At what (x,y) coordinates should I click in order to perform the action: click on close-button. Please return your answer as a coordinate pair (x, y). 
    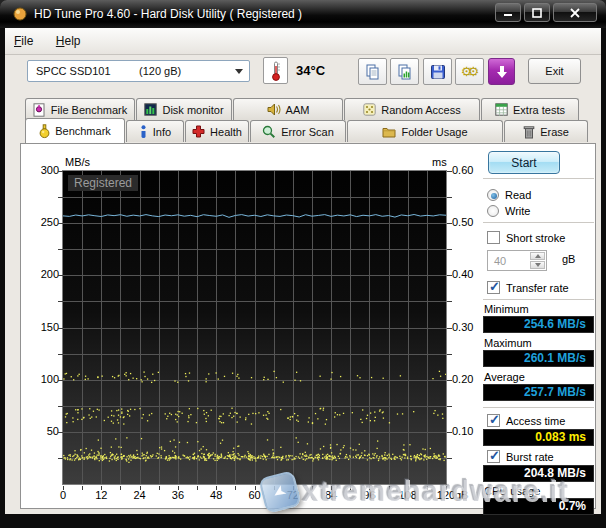
    Looking at the image, I should click on (575, 12).